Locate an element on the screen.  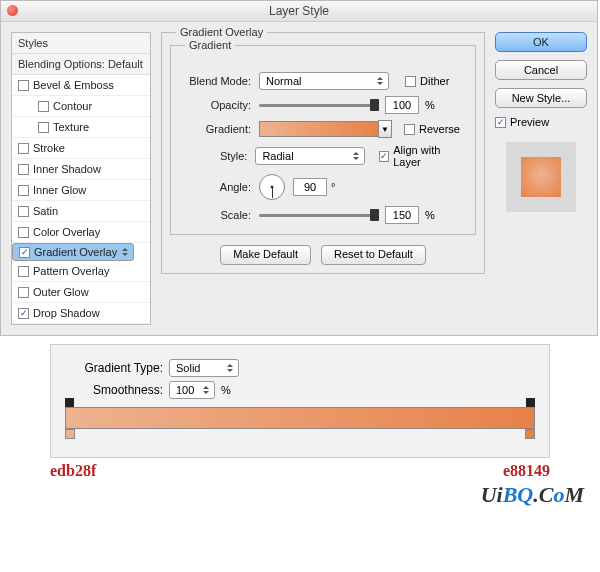
sidebar-heading-styles: Styles is located at coordinates (81, 44).